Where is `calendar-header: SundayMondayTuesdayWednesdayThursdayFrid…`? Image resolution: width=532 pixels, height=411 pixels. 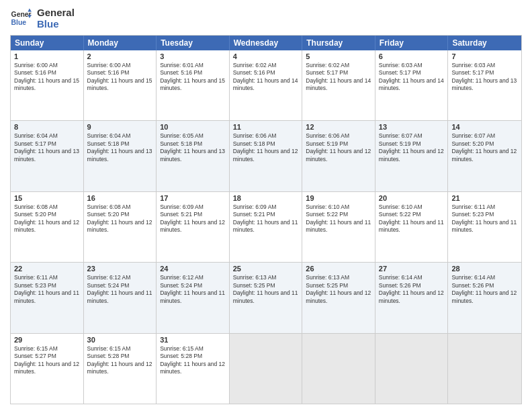
calendar-header: SundayMondayTuesdayWednesdayThursdayFrid… is located at coordinates (266, 43).